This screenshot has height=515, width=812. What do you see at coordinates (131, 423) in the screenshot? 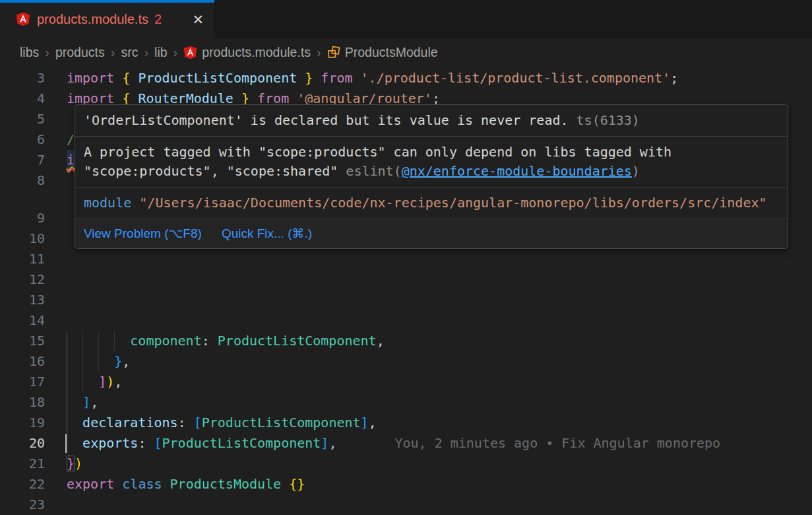
I see `syntax-token: declarations` at bounding box center [131, 423].